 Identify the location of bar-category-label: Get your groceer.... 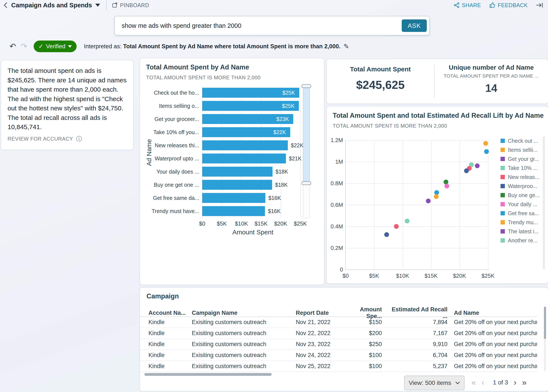
(172, 119).